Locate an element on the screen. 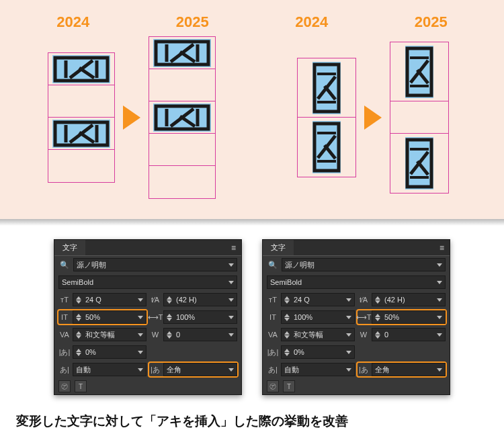 The image size is (504, 428). divider-shadow is located at coordinates (252, 222).